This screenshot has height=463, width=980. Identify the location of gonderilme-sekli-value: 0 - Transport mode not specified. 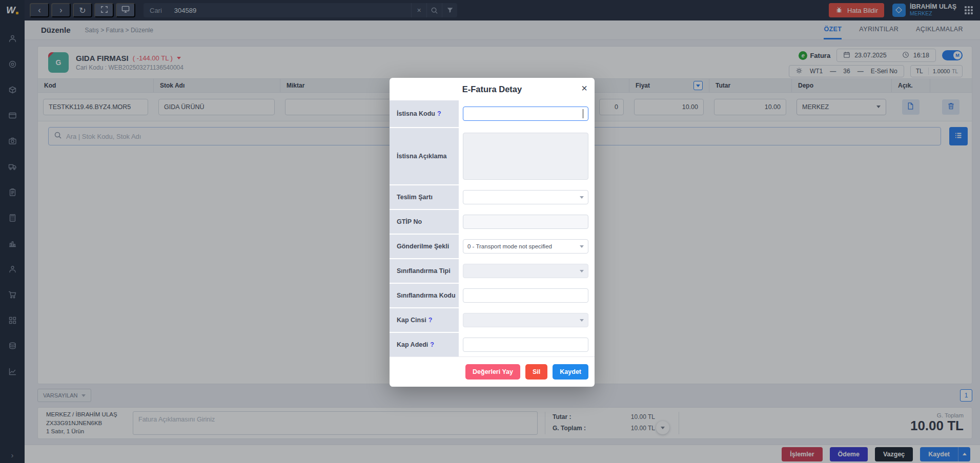
(509, 246).